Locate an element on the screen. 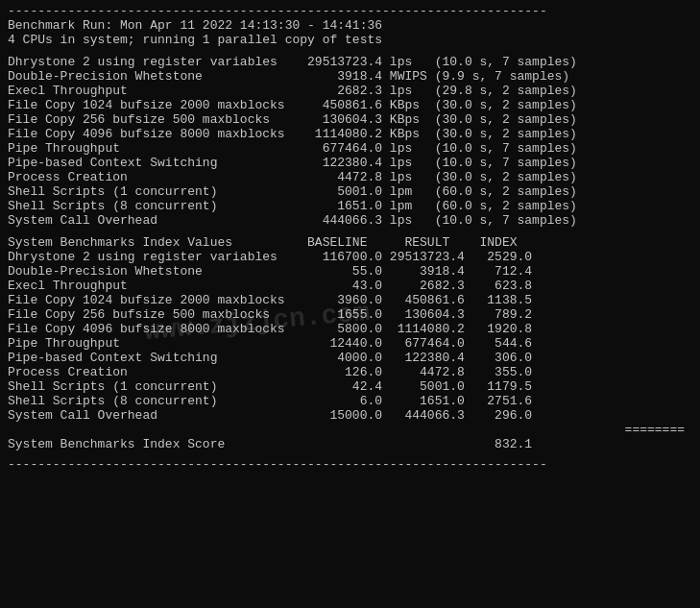 The image size is (700, 608). raw-row-12: System Call Overhead 444066.3 lps (10.0 … is located at coordinates (350, 221).